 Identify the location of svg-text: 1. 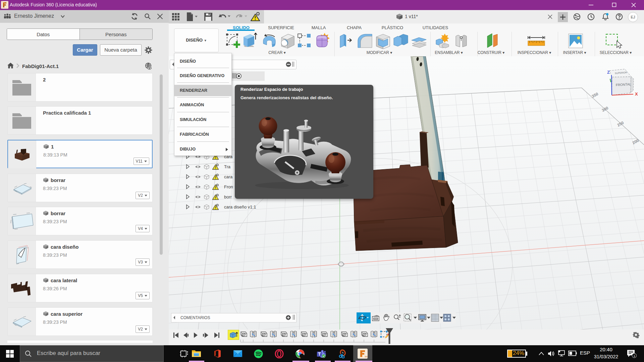
(635, 356).